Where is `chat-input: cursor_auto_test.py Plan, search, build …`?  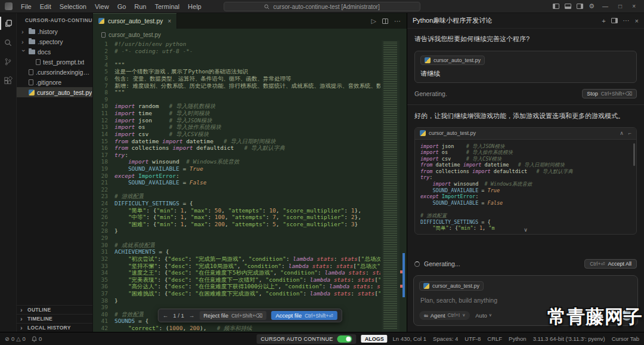
chat-input: cursor_auto_test.py Plan, search, build … is located at coordinates (526, 301).